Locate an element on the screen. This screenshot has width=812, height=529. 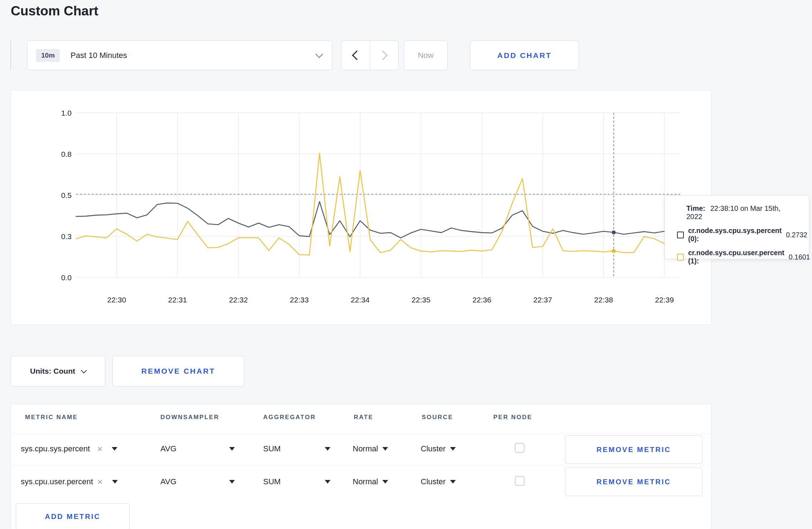
x-axis-tick-label: 22:34 is located at coordinates (360, 300).